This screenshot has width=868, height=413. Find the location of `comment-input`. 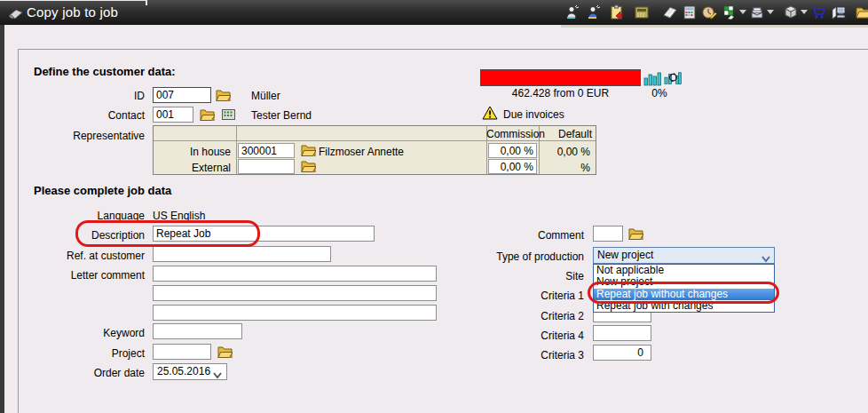

comment-input is located at coordinates (608, 234).